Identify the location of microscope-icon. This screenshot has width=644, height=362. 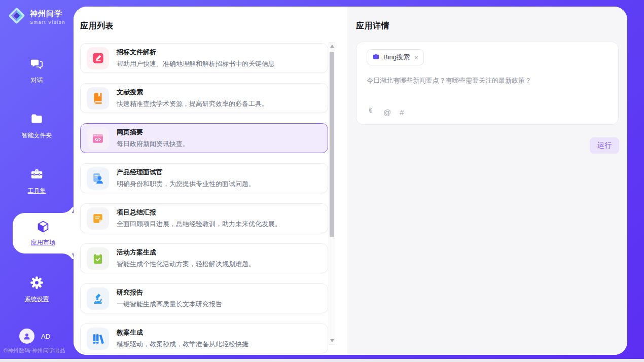
(98, 299).